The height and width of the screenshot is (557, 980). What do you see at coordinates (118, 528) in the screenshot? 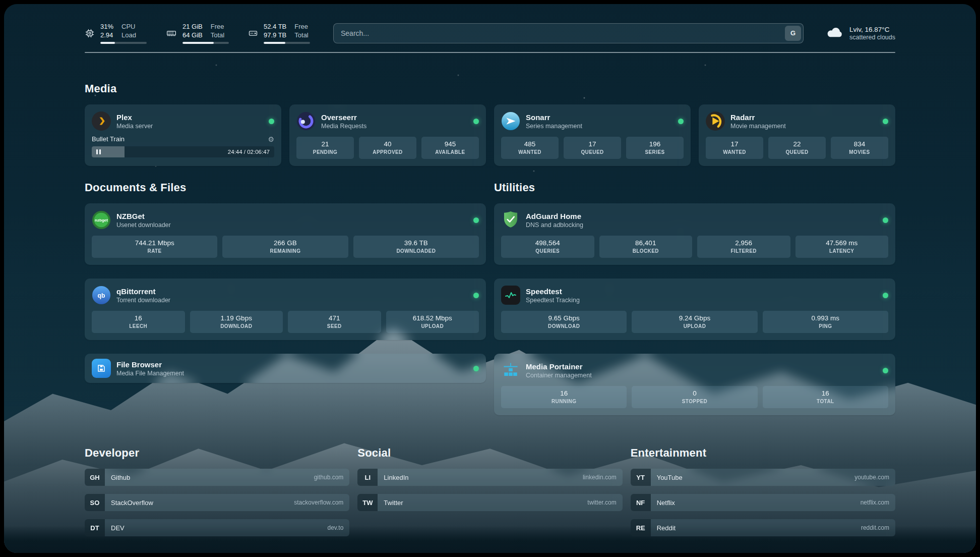
I see `bookmark-name: DEV` at bounding box center [118, 528].